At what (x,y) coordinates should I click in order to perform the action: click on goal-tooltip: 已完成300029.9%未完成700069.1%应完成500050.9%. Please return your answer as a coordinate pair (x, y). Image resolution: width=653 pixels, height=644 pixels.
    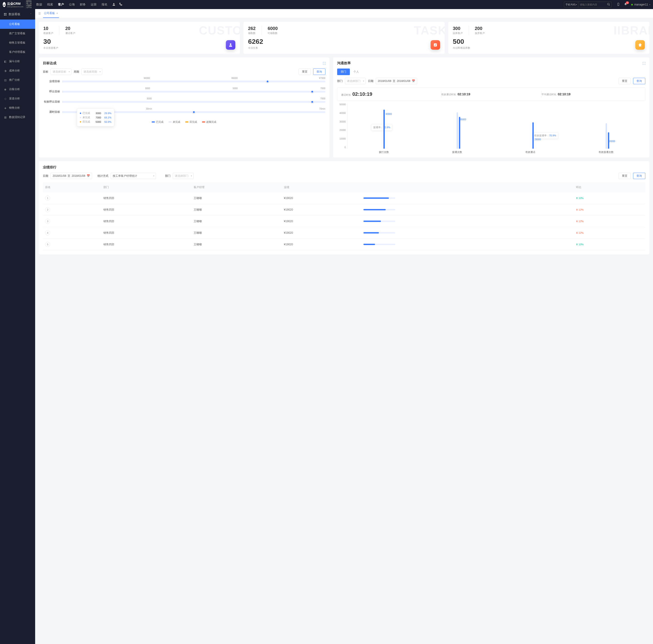
    Looking at the image, I should click on (95, 118).